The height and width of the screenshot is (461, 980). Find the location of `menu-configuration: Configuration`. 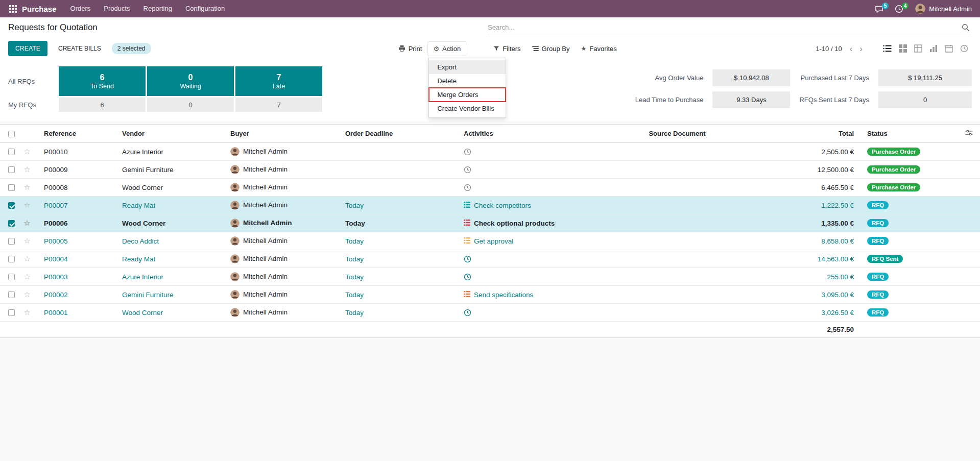

menu-configuration: Configuration is located at coordinates (205, 9).